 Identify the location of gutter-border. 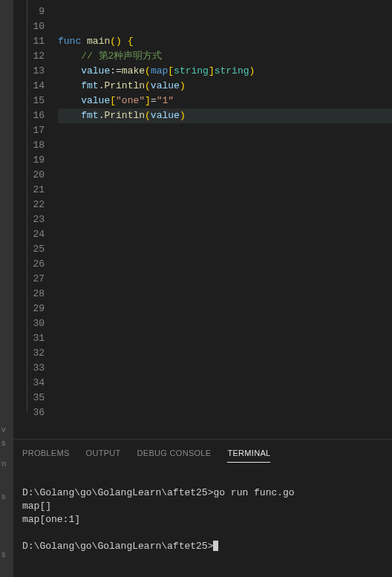
(27, 206).